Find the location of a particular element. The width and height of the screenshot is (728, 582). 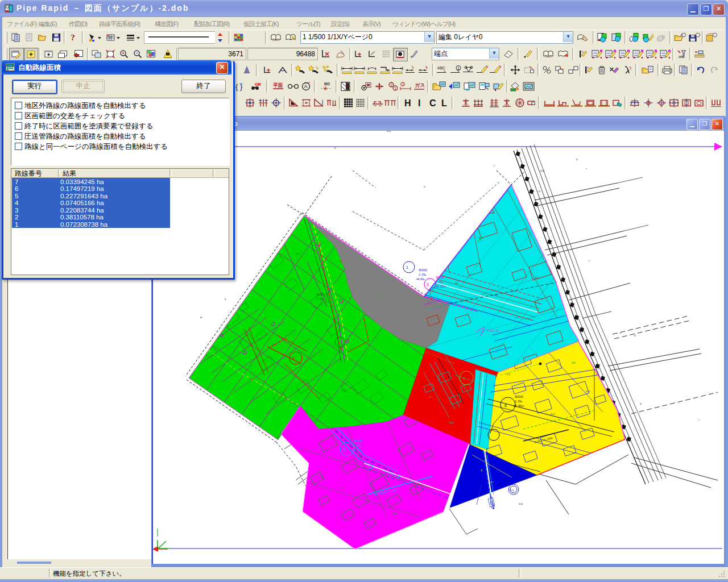

svg-text: 44.4‰ is located at coordinates (421, 279).